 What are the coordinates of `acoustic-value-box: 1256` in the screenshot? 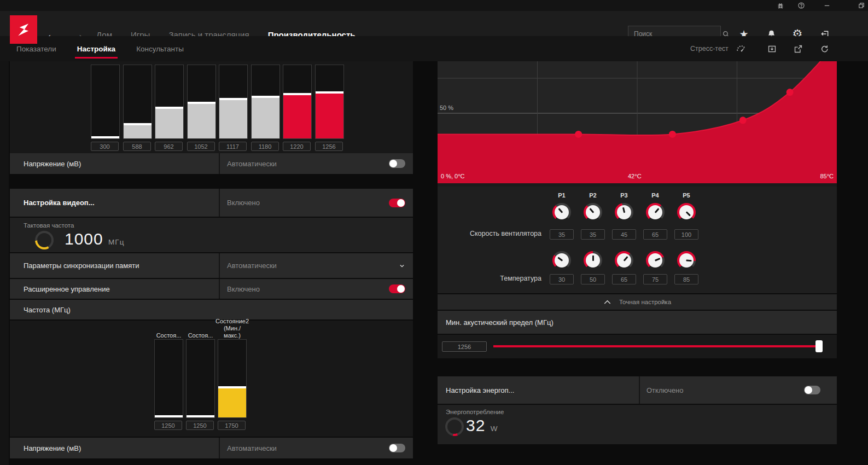 It's located at (464, 347).